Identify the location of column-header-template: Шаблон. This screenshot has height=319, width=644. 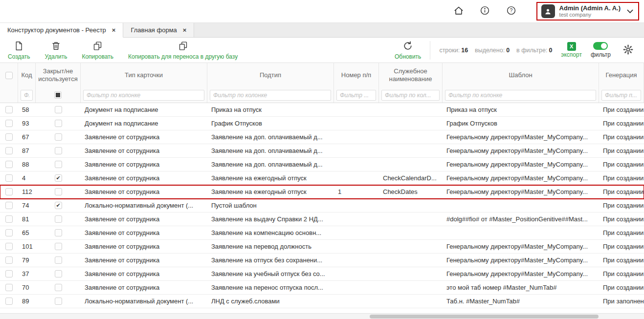
(521, 75).